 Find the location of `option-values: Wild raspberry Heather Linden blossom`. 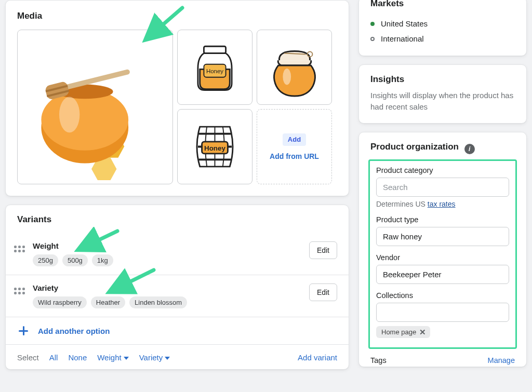

option-values: Wild raspberry Heather Linden blossom is located at coordinates (171, 302).